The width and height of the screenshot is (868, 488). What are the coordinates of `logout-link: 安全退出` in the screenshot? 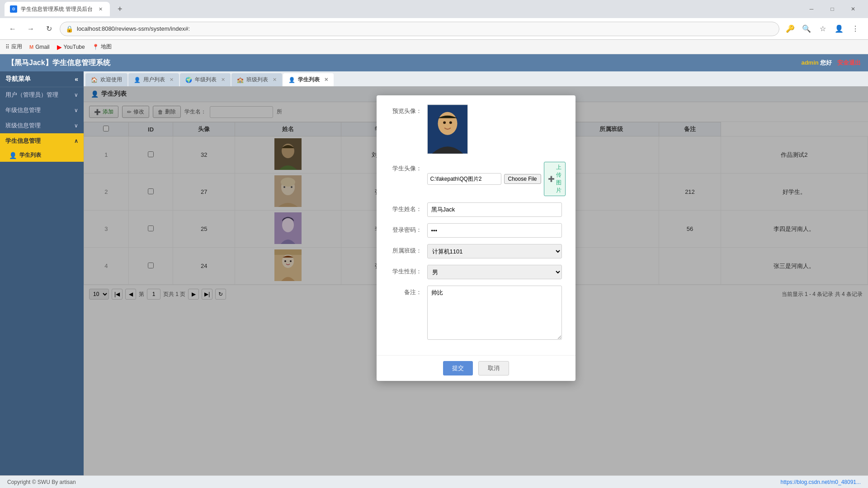 It's located at (849, 62).